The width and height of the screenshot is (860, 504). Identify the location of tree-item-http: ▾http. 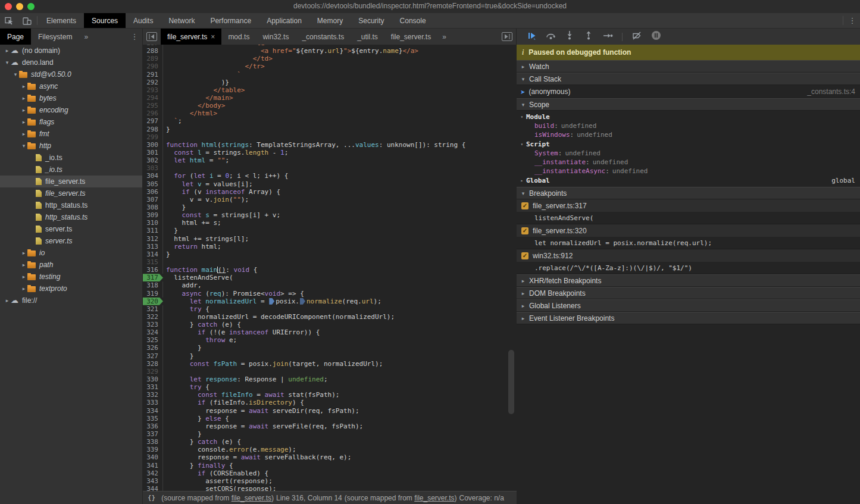
(71, 146).